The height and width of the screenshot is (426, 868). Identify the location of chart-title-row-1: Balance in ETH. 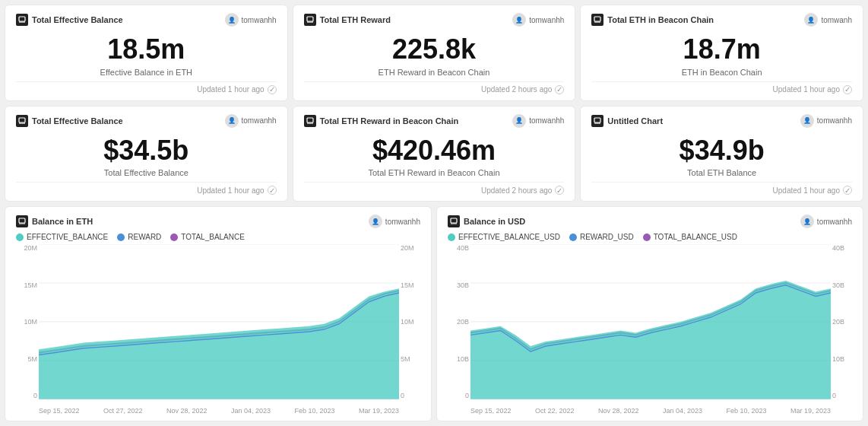
(55, 221).